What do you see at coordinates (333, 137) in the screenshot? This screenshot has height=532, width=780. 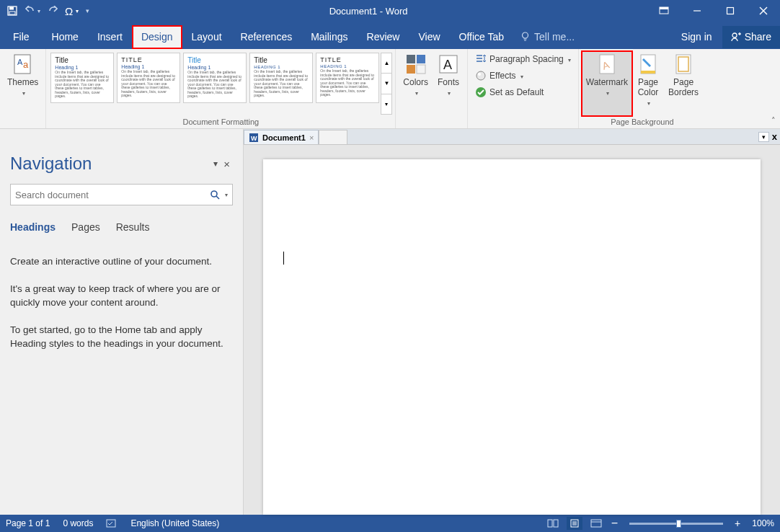 I see `new-tab-button` at bounding box center [333, 137].